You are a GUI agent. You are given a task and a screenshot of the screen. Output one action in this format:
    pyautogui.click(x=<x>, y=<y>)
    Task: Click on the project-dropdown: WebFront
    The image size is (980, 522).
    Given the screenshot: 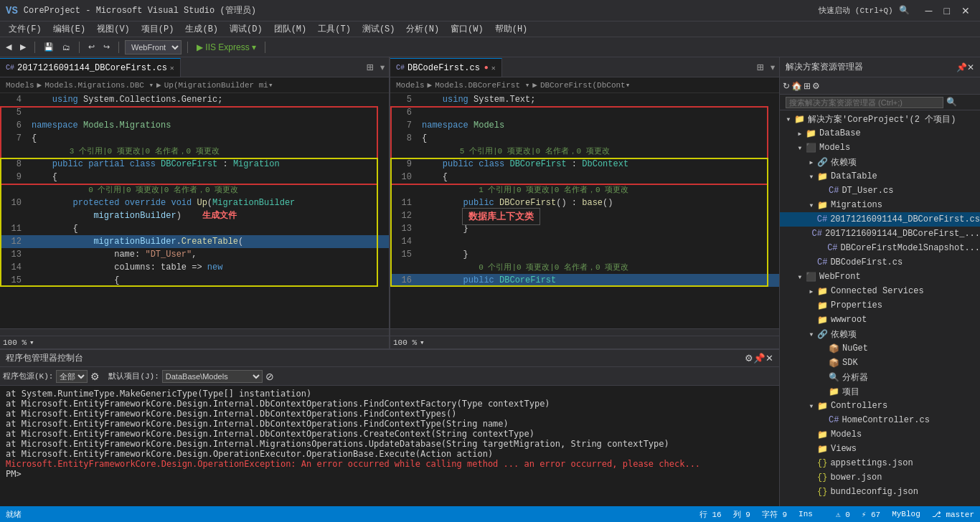 What is the action you would take?
    pyautogui.click(x=154, y=47)
    